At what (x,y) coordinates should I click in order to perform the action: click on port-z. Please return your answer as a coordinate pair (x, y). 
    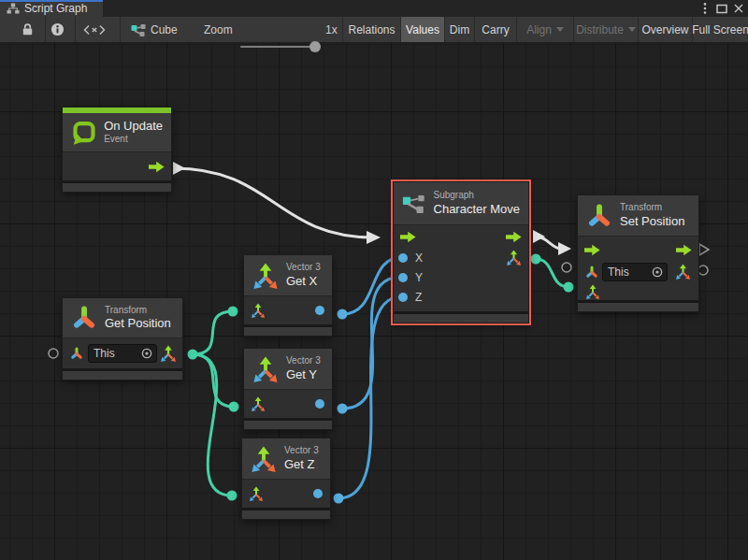
    Looking at the image, I should click on (403, 297).